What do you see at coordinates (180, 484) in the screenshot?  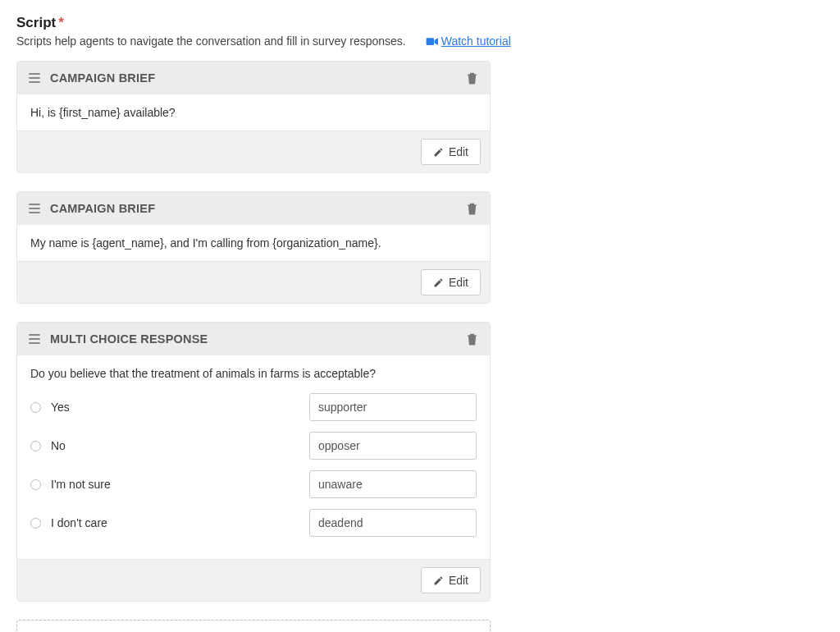 I see `option-label: I'm not sure` at bounding box center [180, 484].